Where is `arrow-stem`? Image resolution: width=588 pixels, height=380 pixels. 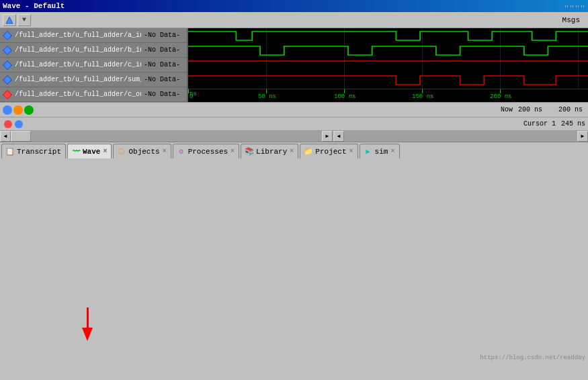 arrow-stem is located at coordinates (87, 318).